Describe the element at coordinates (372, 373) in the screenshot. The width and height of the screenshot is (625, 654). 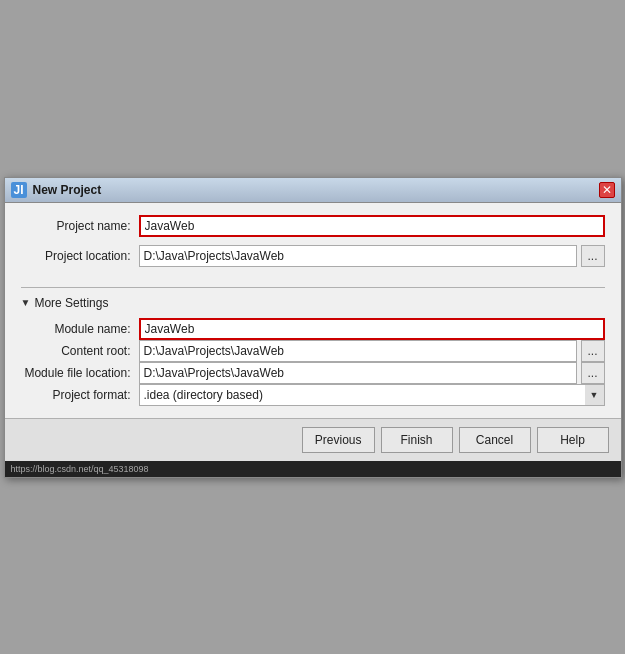
I see `module-file-location-field-group: ...` at that location.